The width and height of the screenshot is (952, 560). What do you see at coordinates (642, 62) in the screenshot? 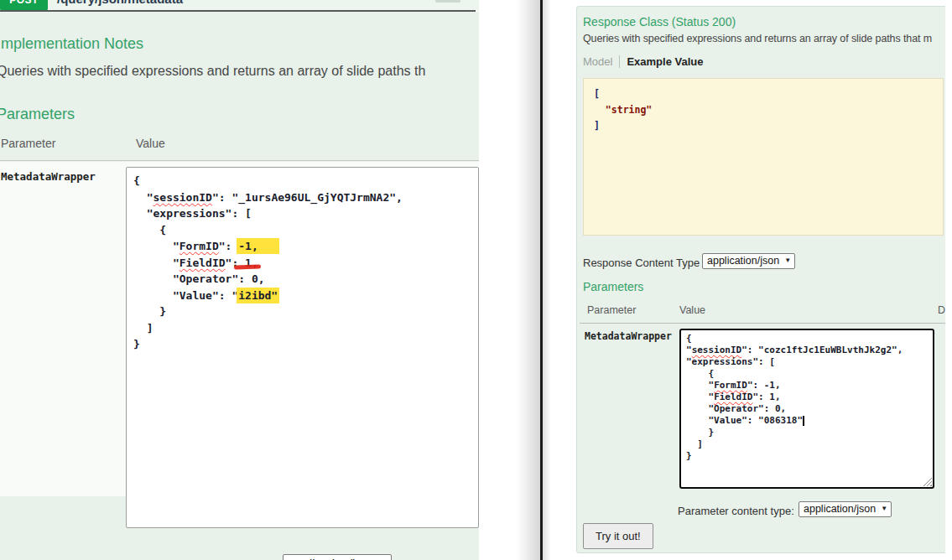
I see `response-tabs: ModelExample Value` at bounding box center [642, 62].